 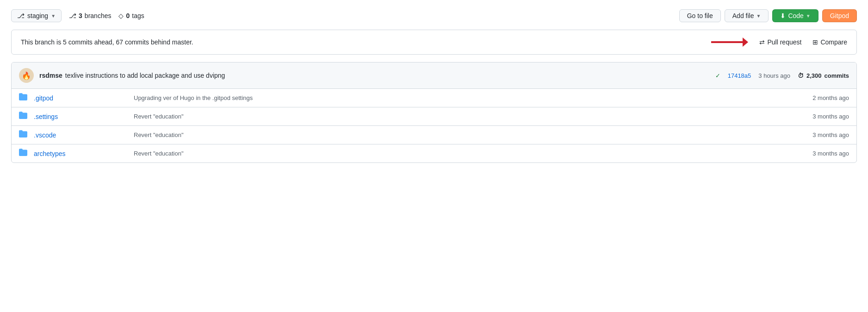 What do you see at coordinates (434, 42) in the screenshot?
I see `status-bar: This branch is 5 commits ahead, 67 commi…` at bounding box center [434, 42].